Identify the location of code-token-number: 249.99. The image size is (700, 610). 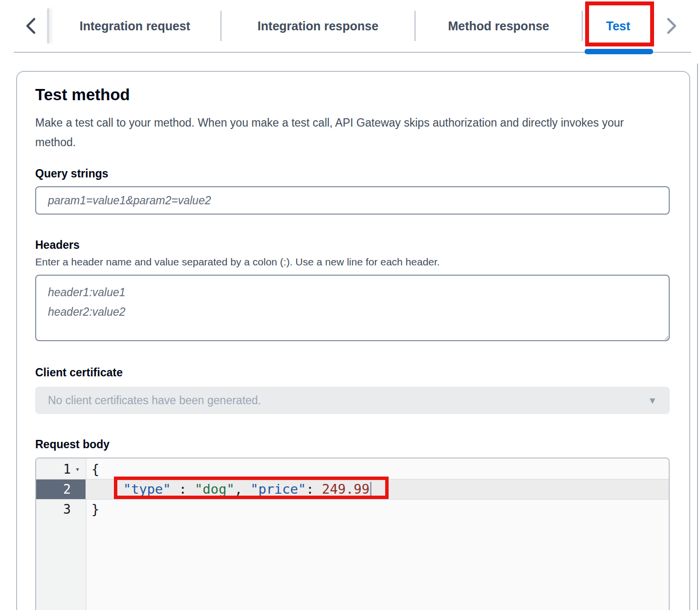
(346, 489).